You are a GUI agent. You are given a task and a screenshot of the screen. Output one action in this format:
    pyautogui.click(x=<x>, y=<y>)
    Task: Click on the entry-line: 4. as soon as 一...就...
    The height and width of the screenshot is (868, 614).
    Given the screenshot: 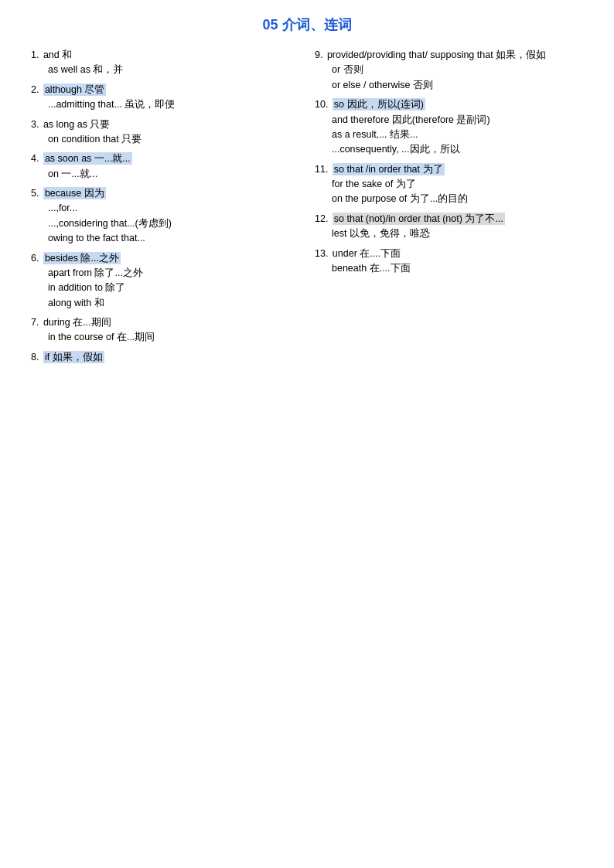 What is the action you would take?
    pyautogui.click(x=165, y=159)
    